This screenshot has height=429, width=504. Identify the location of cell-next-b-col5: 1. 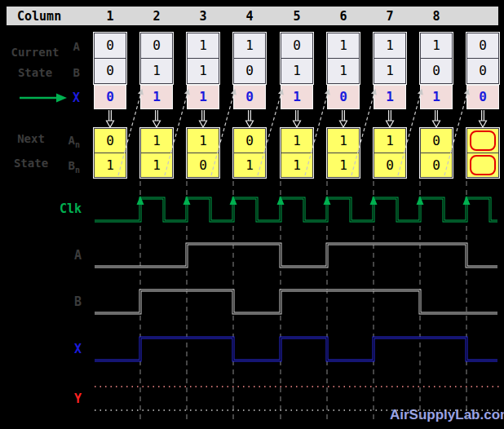
(297, 165).